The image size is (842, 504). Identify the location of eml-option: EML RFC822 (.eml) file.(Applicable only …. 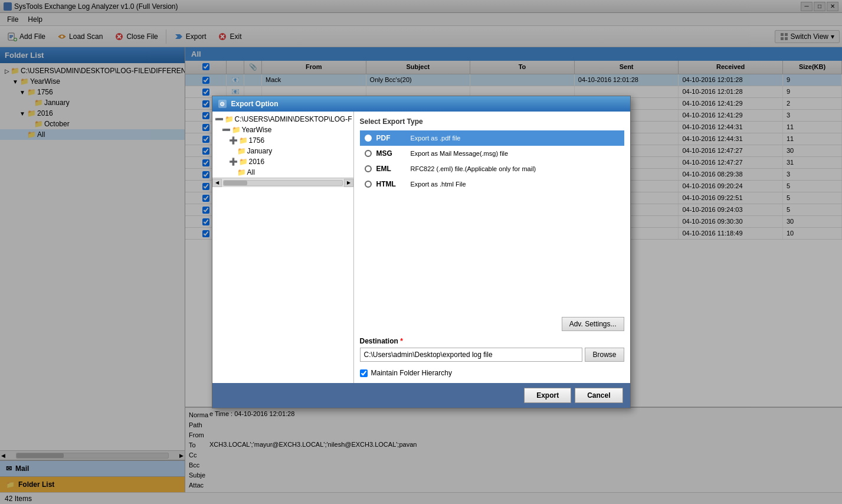
(492, 169).